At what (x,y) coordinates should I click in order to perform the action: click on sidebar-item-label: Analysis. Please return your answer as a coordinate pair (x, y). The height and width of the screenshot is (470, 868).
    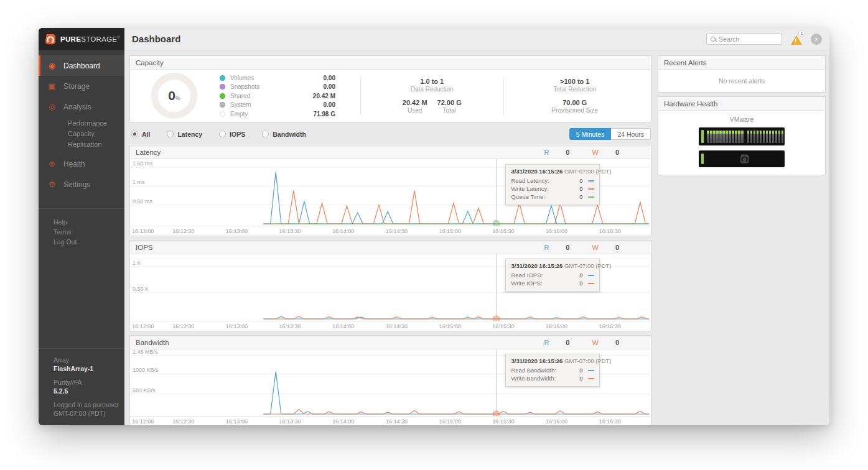
    Looking at the image, I should click on (77, 107).